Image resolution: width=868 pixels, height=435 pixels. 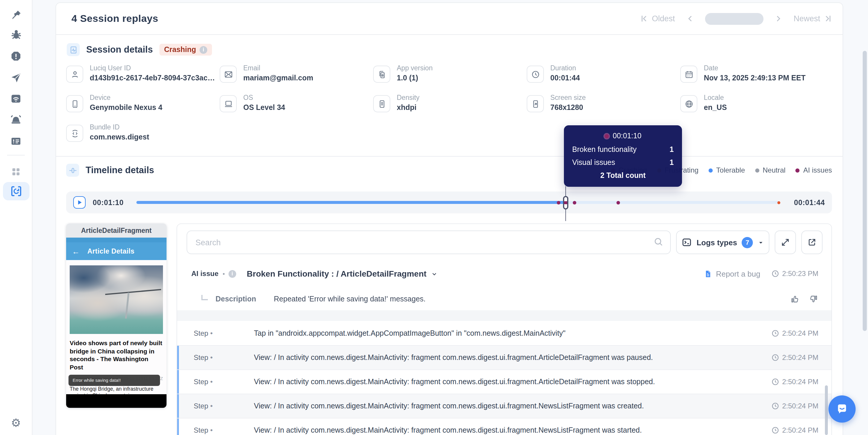 I want to click on screen-preview: ArticleDetailFragment ← Article Details …, so click(x=116, y=316).